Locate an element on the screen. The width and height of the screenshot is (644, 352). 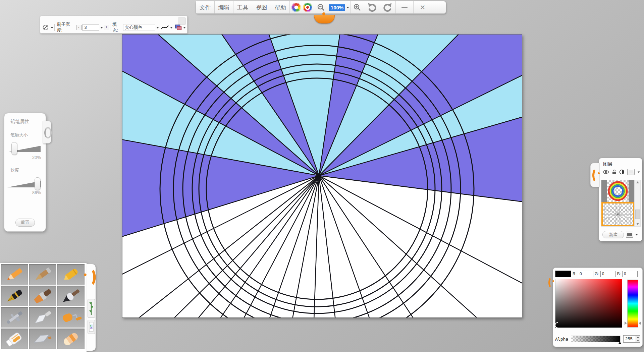
blue-label: B: is located at coordinates (619, 274).